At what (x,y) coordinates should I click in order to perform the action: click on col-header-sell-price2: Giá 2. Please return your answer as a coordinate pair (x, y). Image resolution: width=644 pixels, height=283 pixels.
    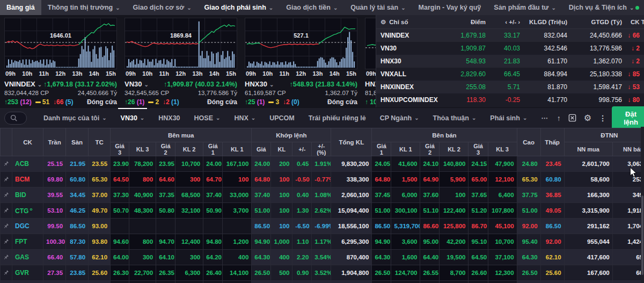
    Looking at the image, I should click on (430, 149).